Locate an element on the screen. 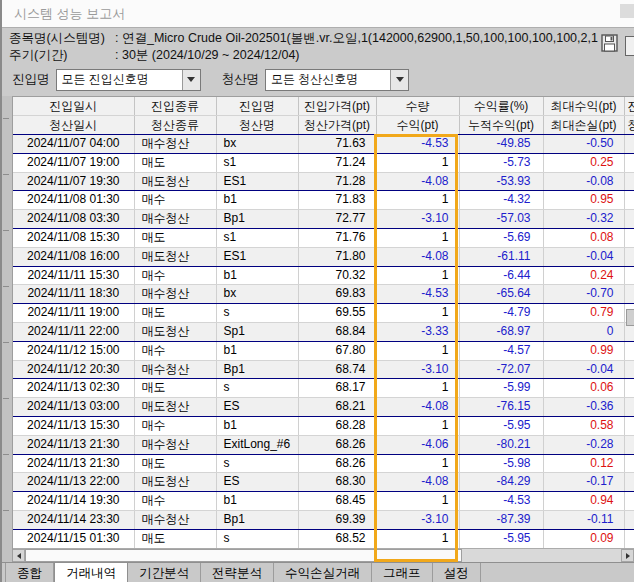 This screenshot has width=634, height=582. filter-bar: 진입명 모든 진입신호명 청산명 모든 청산신호명 is located at coordinates (318, 80).